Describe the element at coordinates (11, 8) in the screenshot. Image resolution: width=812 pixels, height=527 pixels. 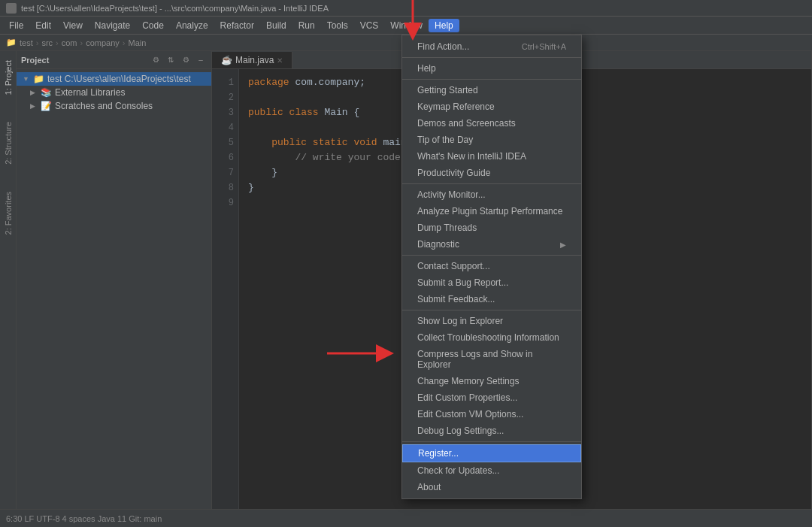
I see `app-icon` at that location.